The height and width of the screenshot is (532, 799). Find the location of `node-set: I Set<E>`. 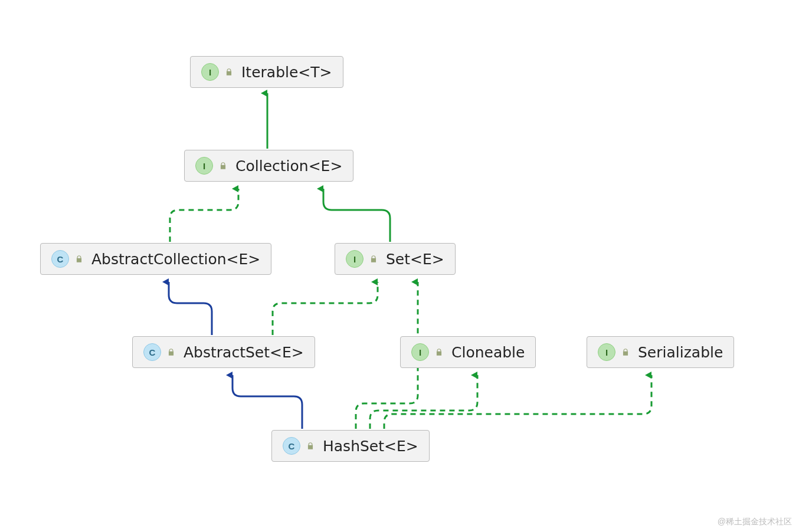

node-set: I Set<E> is located at coordinates (395, 259).